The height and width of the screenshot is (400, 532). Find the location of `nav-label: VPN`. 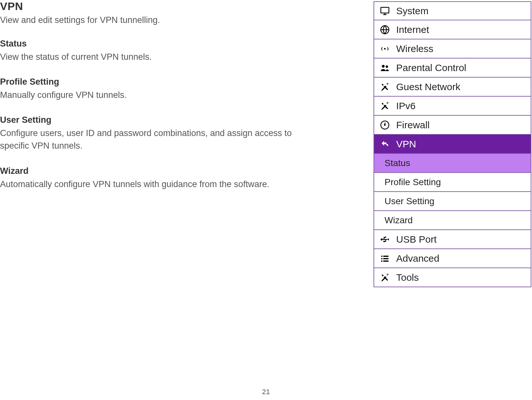

nav-label: VPN is located at coordinates (406, 144).